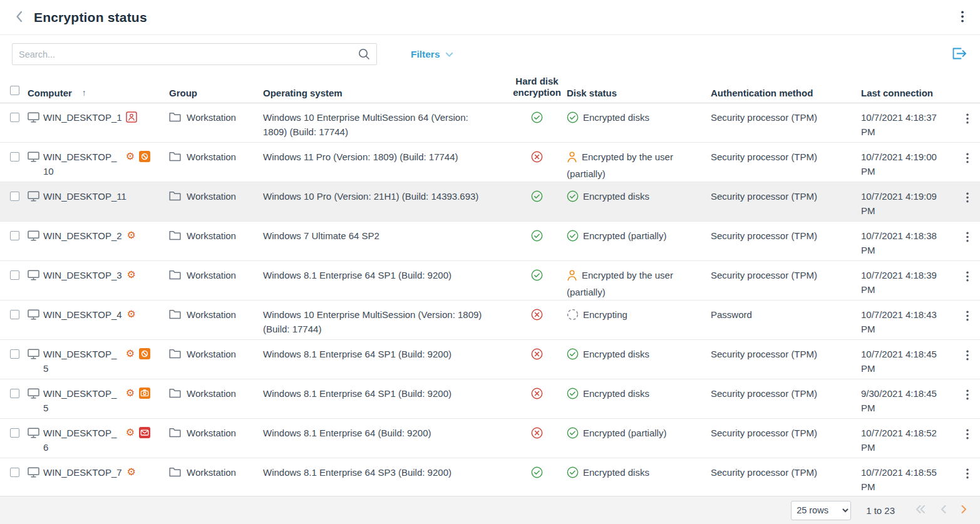 The height and width of the screenshot is (524, 980). I want to click on pagination-first-button, so click(921, 510).